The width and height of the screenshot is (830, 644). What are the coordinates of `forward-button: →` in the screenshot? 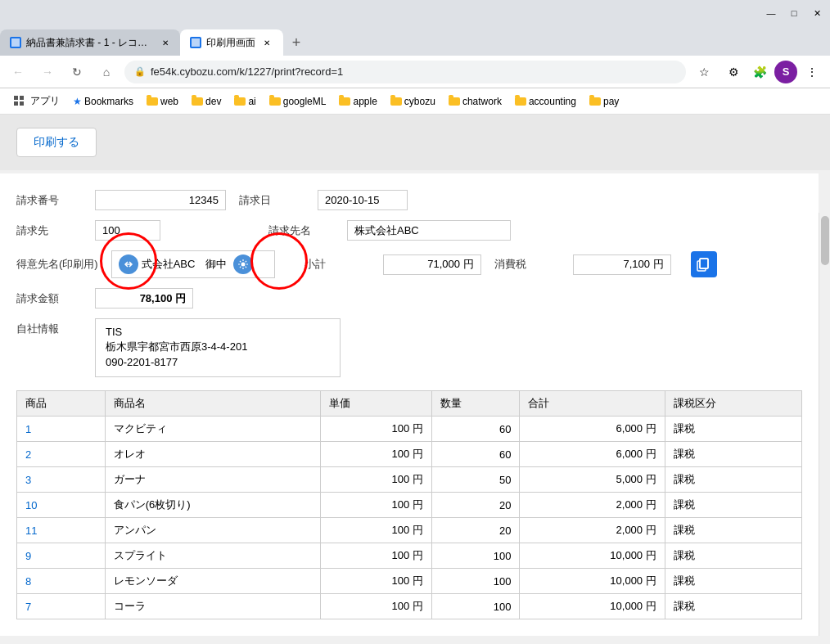 It's located at (47, 72).